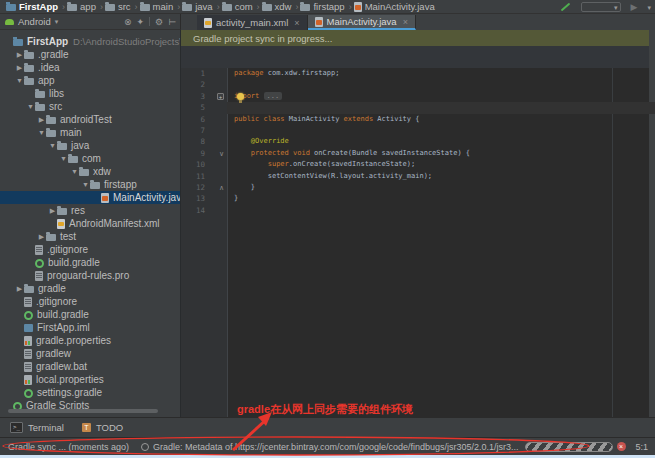  Describe the element at coordinates (157, 6) in the screenshot. I see `breadcrumb-item-main: main` at that location.